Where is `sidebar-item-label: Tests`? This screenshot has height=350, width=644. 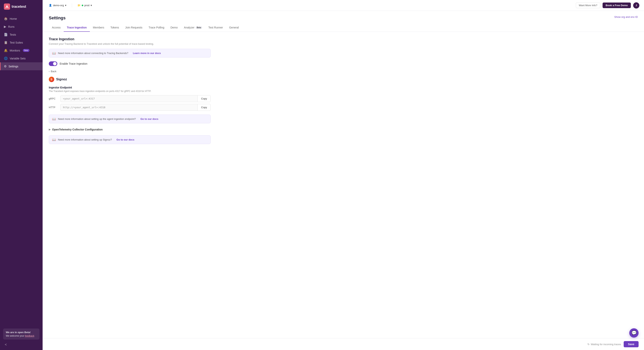 sidebar-item-label: Tests is located at coordinates (13, 34).